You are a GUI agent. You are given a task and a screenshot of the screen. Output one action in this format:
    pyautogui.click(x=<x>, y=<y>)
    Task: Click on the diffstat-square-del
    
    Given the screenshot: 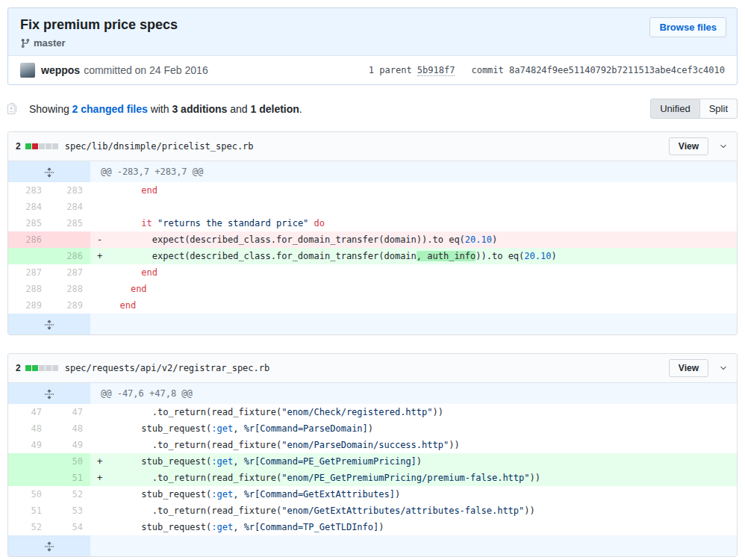 What is the action you would take?
    pyautogui.click(x=35, y=146)
    